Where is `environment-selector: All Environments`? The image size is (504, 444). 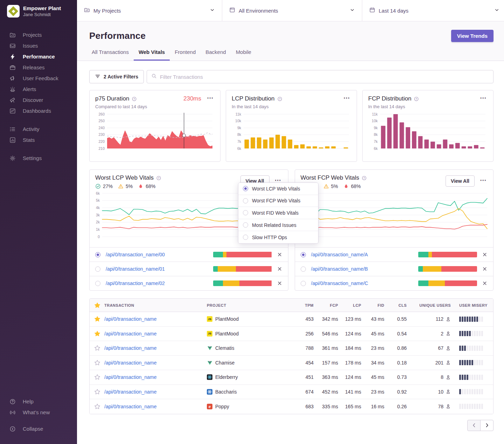 environment-selector: All Environments is located at coordinates (292, 11).